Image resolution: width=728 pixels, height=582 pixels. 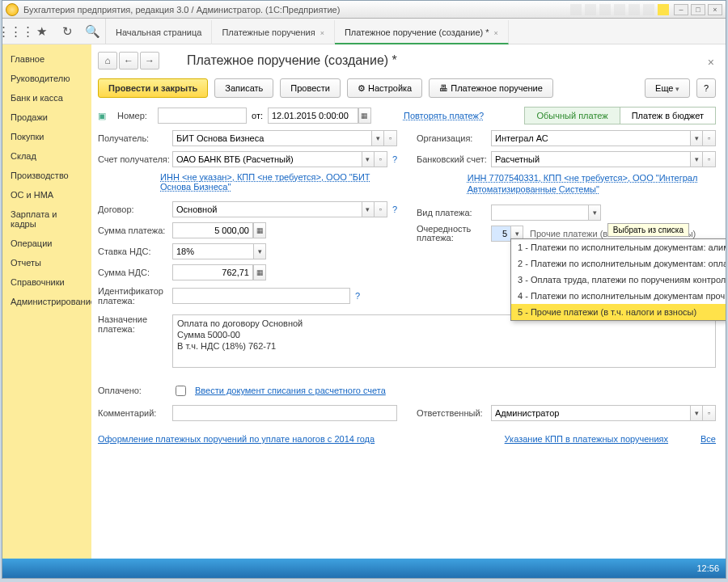 What do you see at coordinates (47, 98) in the screenshot?
I see `sidebar-item-bank: Банк и касса` at bounding box center [47, 98].